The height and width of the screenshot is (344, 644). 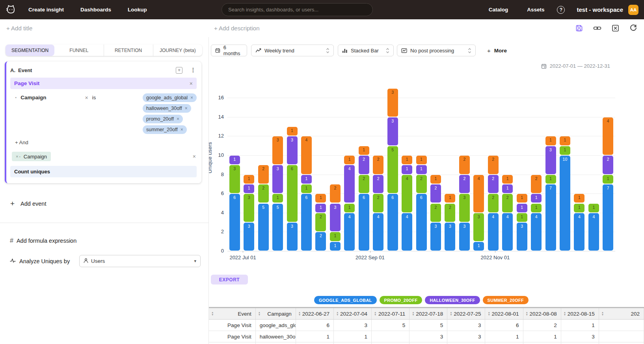 I want to click on help-icon: ?, so click(x=561, y=10).